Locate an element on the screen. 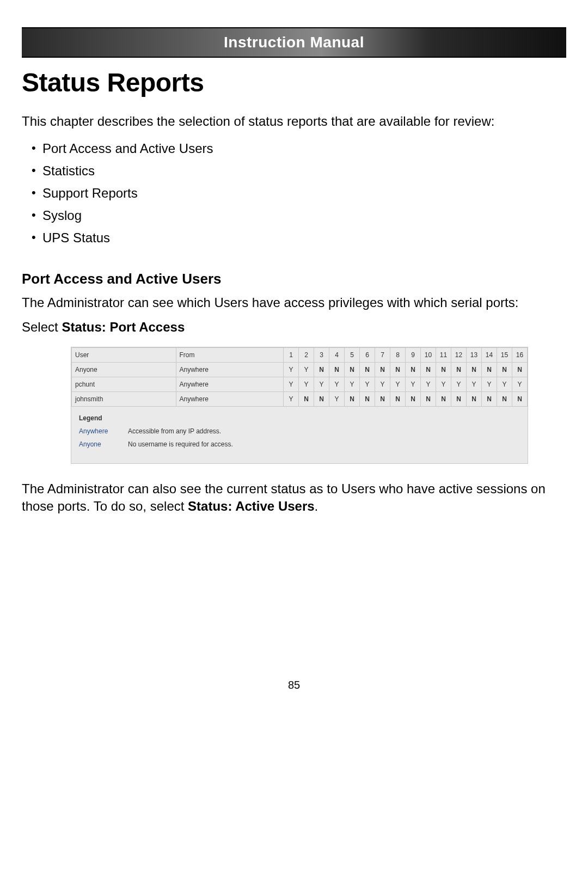  legend-block: Legend Anywhere Accessible from any IP a… is located at coordinates (299, 427).